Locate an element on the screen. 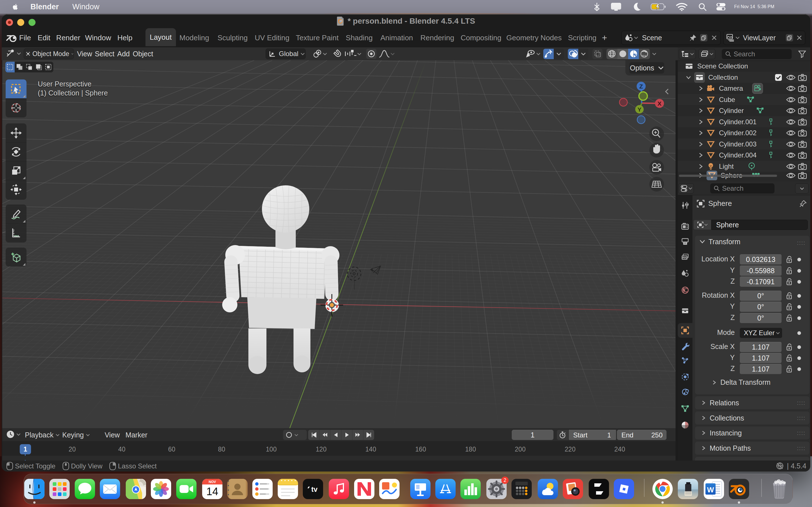 The image size is (812, 507). svg-text: 14 is located at coordinates (212, 492).